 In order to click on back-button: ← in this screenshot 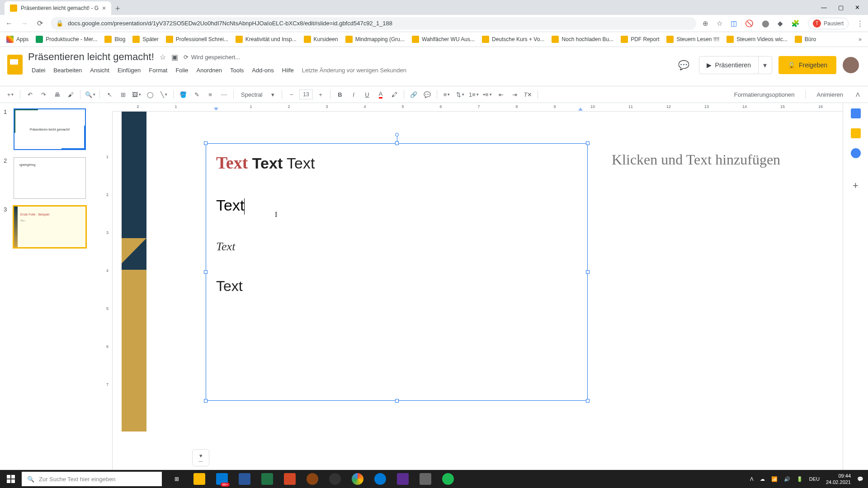, I will do `click(9, 23)`.